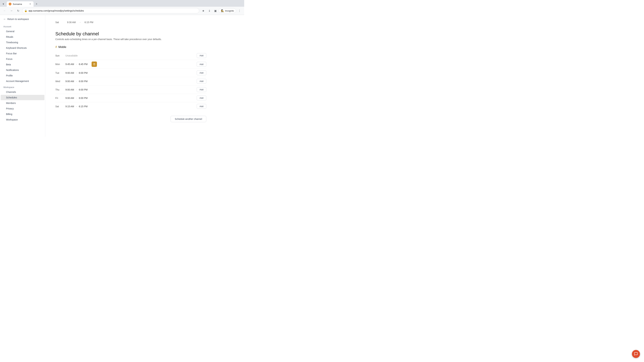 The image size is (644, 362). Describe the element at coordinates (22, 59) in the screenshot. I see `sidebar-item-focus: Focus` at that location.